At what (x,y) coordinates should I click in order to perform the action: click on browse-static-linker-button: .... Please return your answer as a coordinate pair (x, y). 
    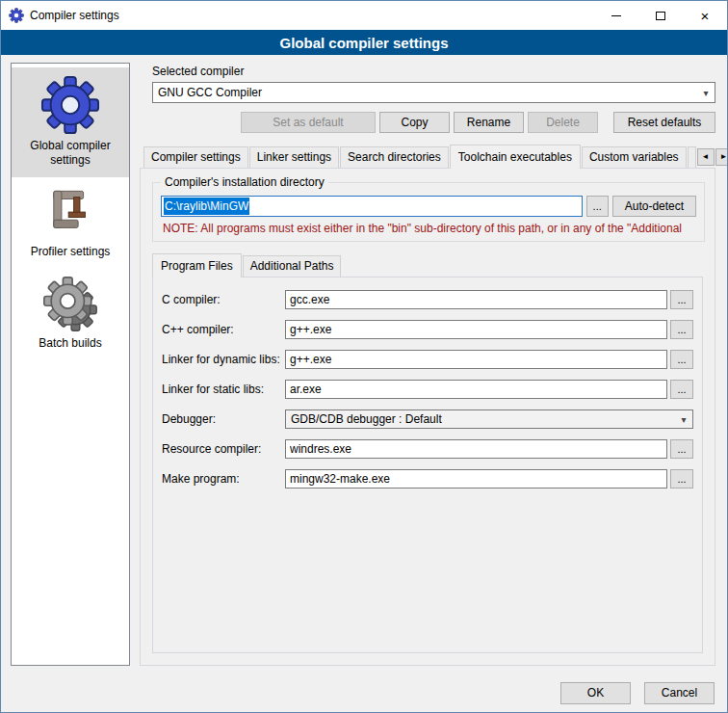
    Looking at the image, I should click on (682, 389).